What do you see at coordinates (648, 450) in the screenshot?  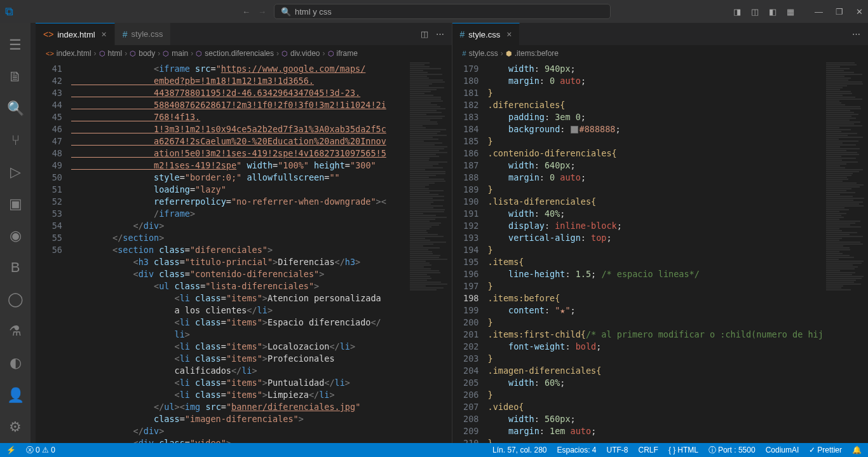 I see `eol: CRLF` at bounding box center [648, 450].